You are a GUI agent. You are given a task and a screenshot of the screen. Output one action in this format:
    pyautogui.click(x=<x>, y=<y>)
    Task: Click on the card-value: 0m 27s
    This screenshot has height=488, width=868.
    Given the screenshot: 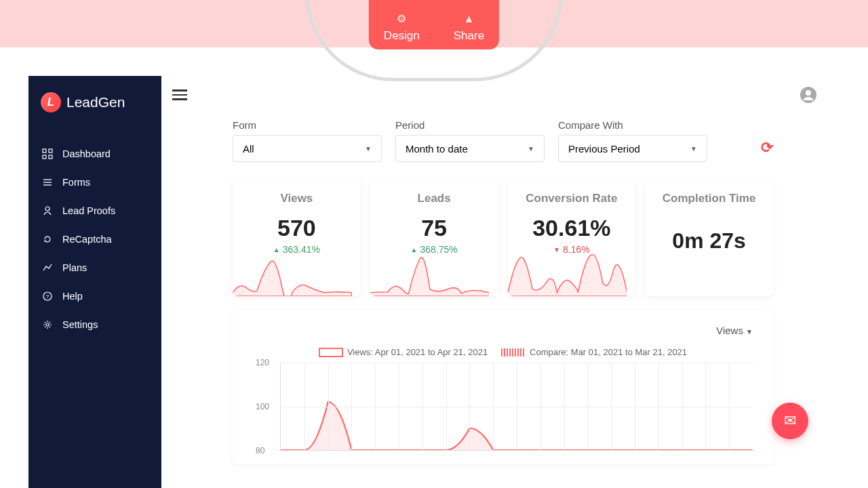 What is the action you would take?
    pyautogui.click(x=709, y=241)
    